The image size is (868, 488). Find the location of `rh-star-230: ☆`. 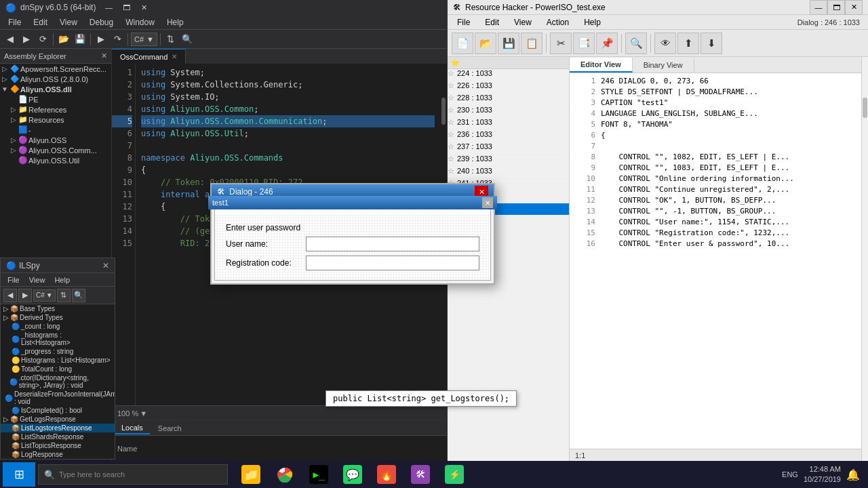

rh-star-230: ☆ is located at coordinates (451, 111).